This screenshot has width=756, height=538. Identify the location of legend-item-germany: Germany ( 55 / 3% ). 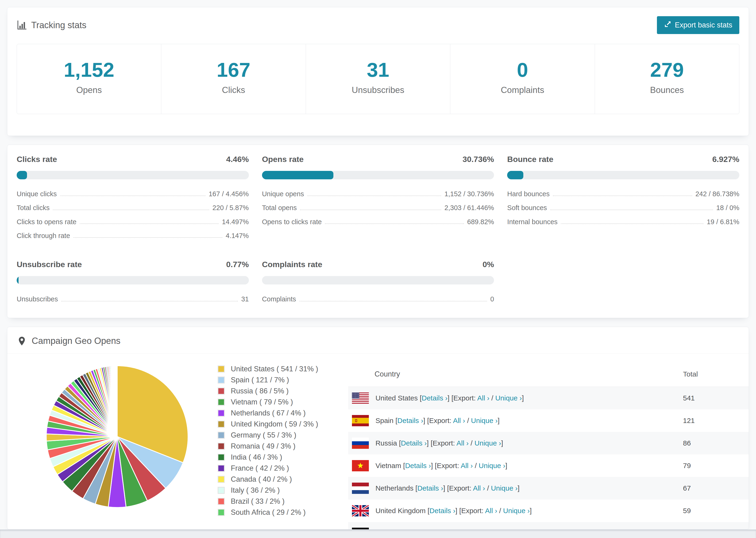
(268, 435).